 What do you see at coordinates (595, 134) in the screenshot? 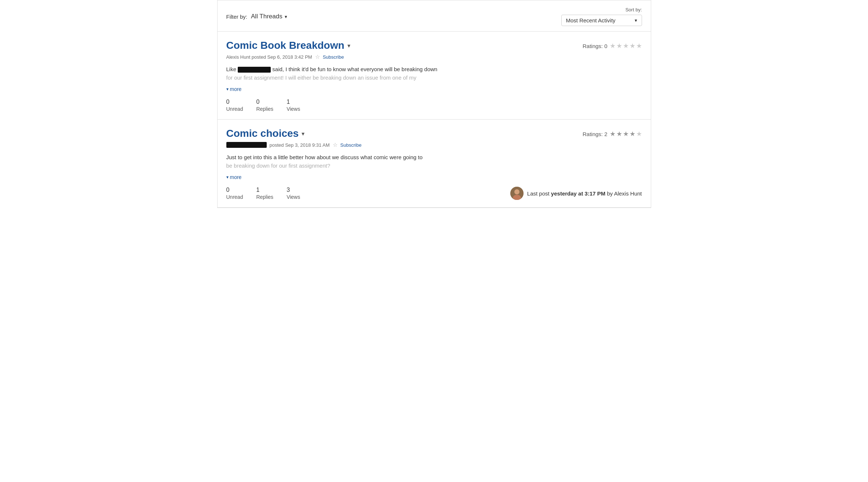
I see `ratings-label: Ratings: 2` at bounding box center [595, 134].